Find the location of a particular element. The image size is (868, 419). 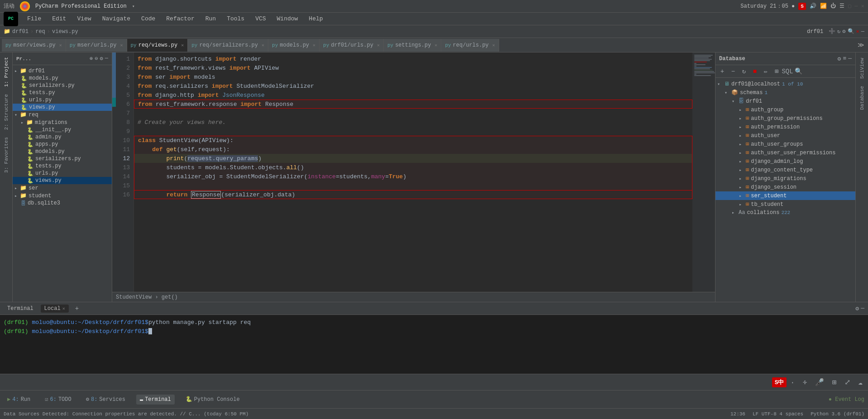

terminal-content: (drf01) moluo@ubuntu:~/Desktop/drf/drf01… is located at coordinates (434, 344).